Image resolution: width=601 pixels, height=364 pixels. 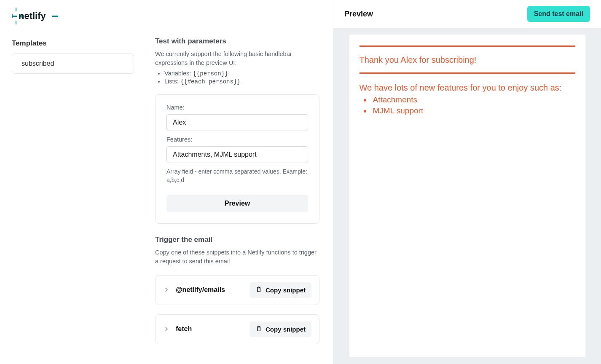 What do you see at coordinates (237, 139) in the screenshot?
I see `features-label: Features:` at bounding box center [237, 139].